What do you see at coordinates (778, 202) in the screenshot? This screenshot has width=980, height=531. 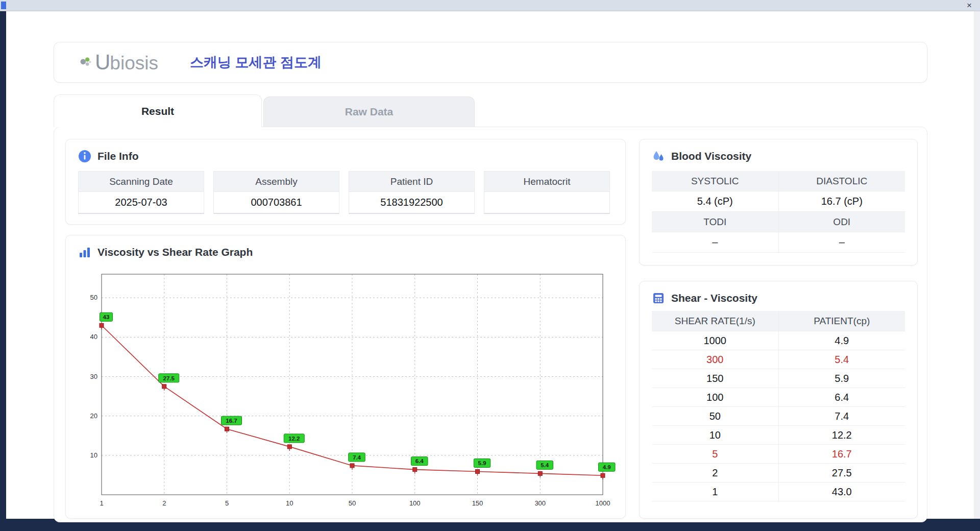 I see `blood-viscosity-card: Blood Viscosity SYSTOLIC DIASTOLIC 5.4 (…` at bounding box center [778, 202].